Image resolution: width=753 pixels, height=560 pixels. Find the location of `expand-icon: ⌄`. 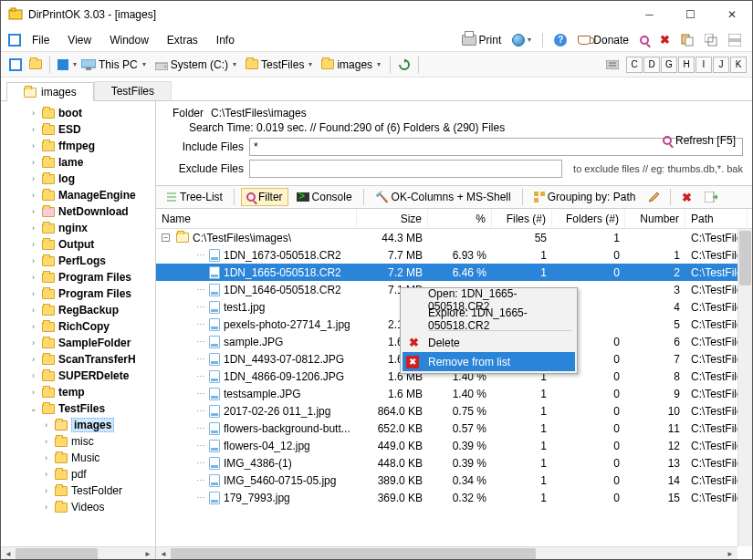

expand-icon: ⌄ is located at coordinates (33, 409).